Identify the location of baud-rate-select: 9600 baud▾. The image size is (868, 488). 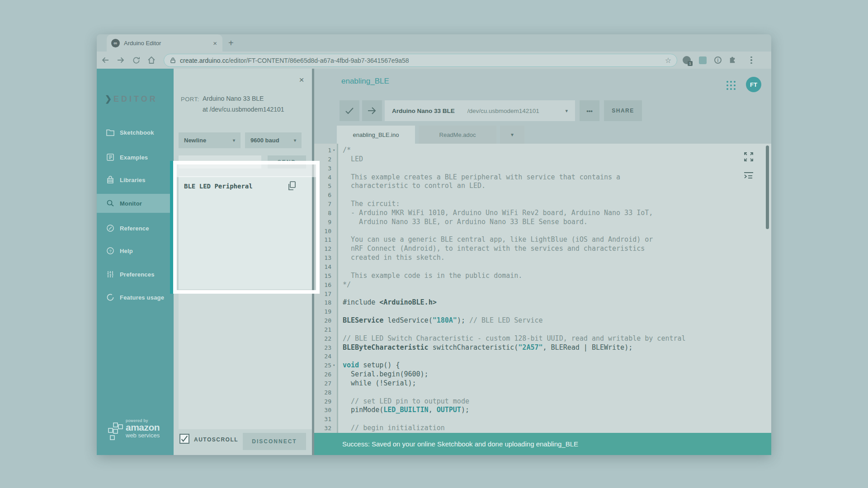
(273, 140).